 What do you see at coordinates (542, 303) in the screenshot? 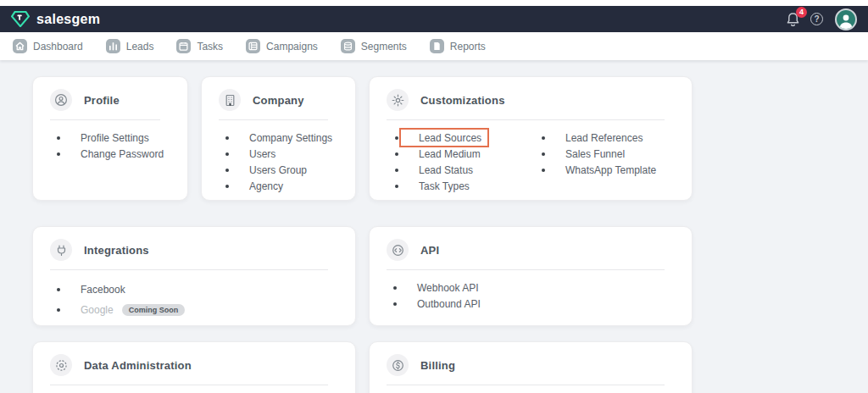
I see `link-outbound-api: Outbound API` at bounding box center [542, 303].